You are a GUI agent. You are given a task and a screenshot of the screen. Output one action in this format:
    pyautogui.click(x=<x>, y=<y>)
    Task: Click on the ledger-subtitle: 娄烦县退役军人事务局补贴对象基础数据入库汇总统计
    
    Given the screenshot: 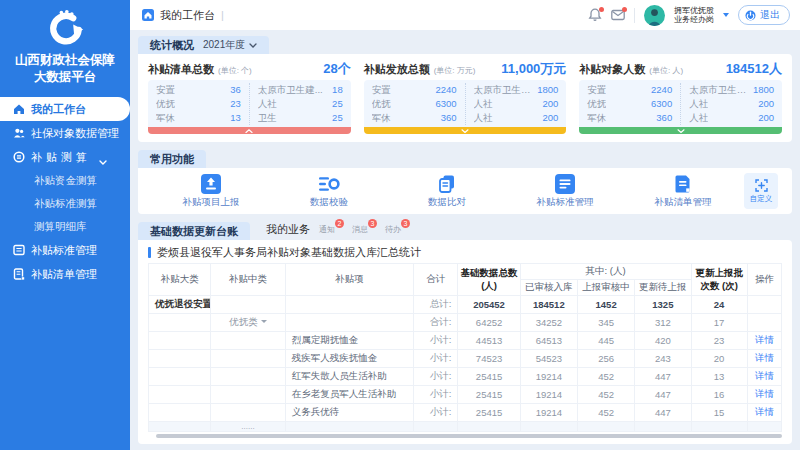 What is the action you would take?
    pyautogui.click(x=465, y=252)
    